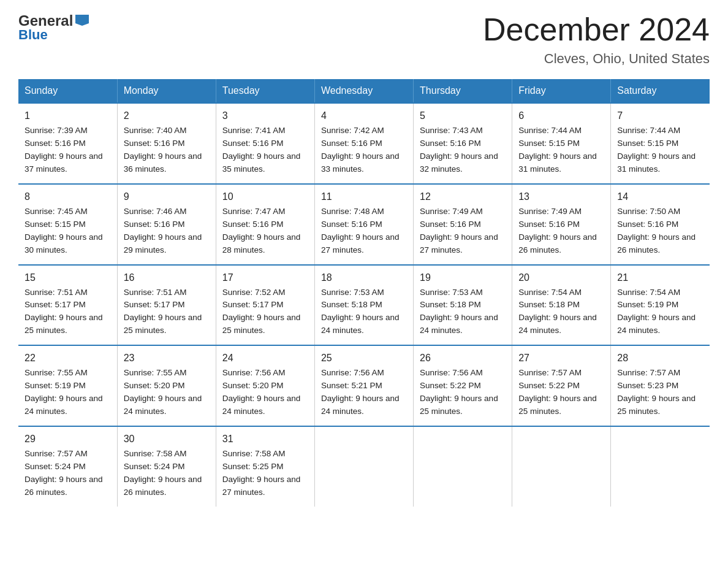 The image size is (728, 563). I want to click on day-number: 10, so click(265, 197).